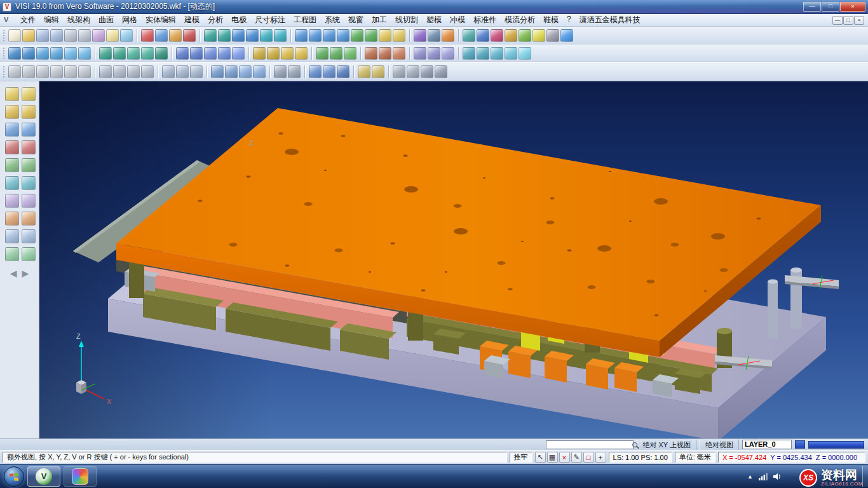 The height and width of the screenshot is (488, 868). I want to click on boolean-intersect-icon, so click(210, 53).